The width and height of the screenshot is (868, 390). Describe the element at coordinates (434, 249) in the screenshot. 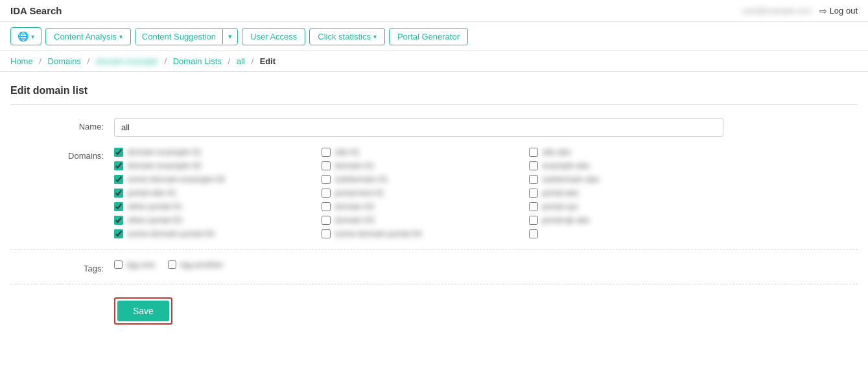

I see `divider` at that location.